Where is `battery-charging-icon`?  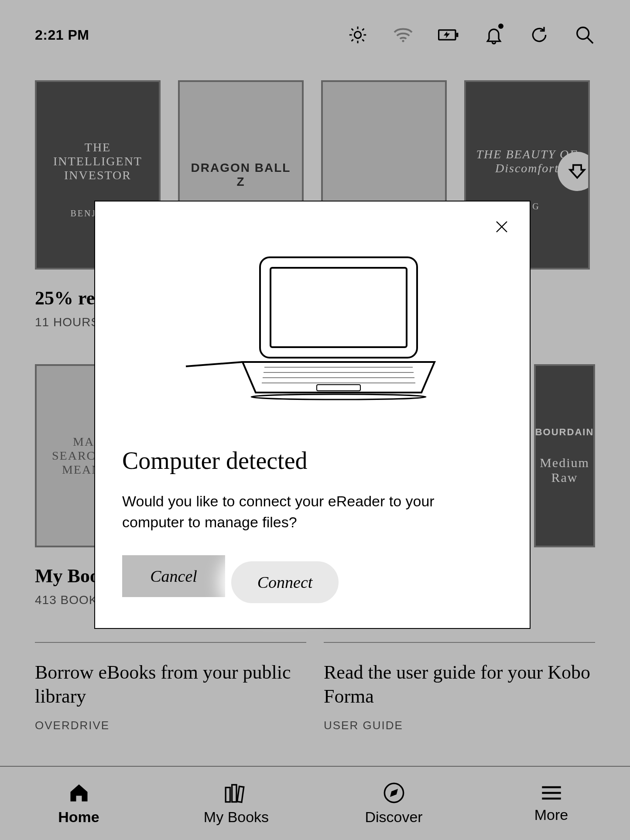
battery-charging-icon is located at coordinates (449, 35).